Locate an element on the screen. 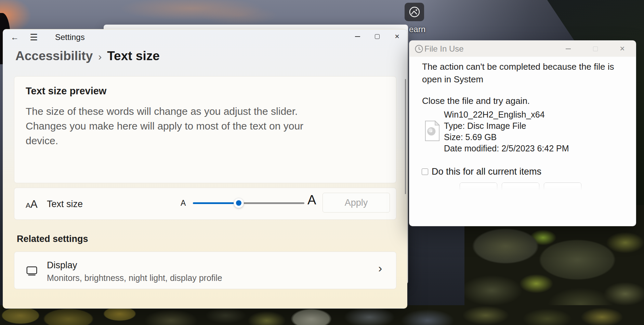  file-size: Size: 5.69 GB is located at coordinates (507, 137).